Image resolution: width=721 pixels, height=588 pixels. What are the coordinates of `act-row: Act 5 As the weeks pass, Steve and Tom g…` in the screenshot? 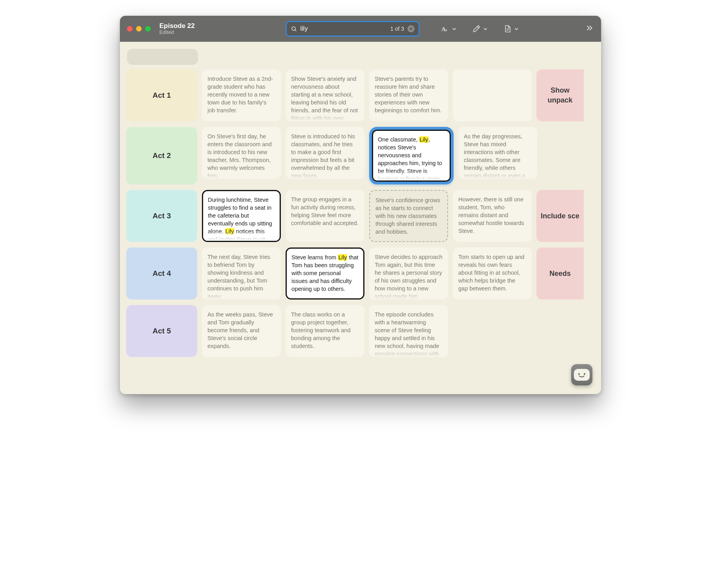 It's located at (364, 331).